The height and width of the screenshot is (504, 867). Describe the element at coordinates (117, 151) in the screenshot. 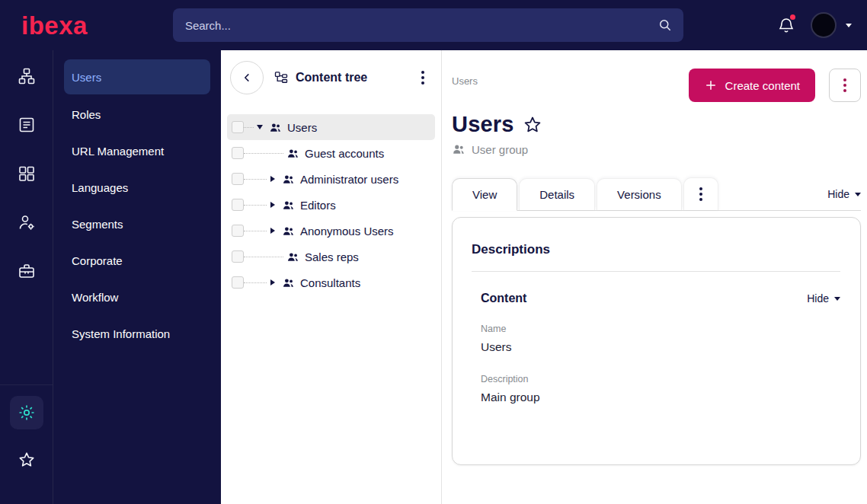

I see `sidebar-item-label: URL Management` at that location.